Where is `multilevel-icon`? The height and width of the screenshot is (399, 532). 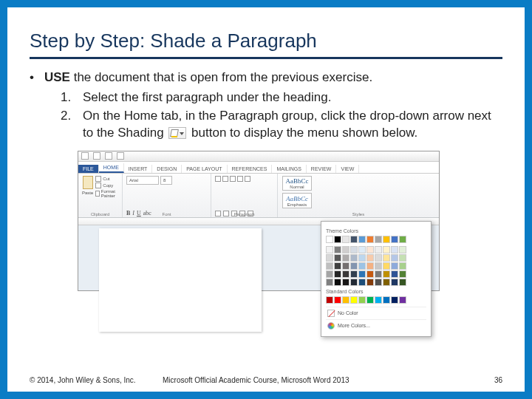 multilevel-icon is located at coordinates (233, 179).